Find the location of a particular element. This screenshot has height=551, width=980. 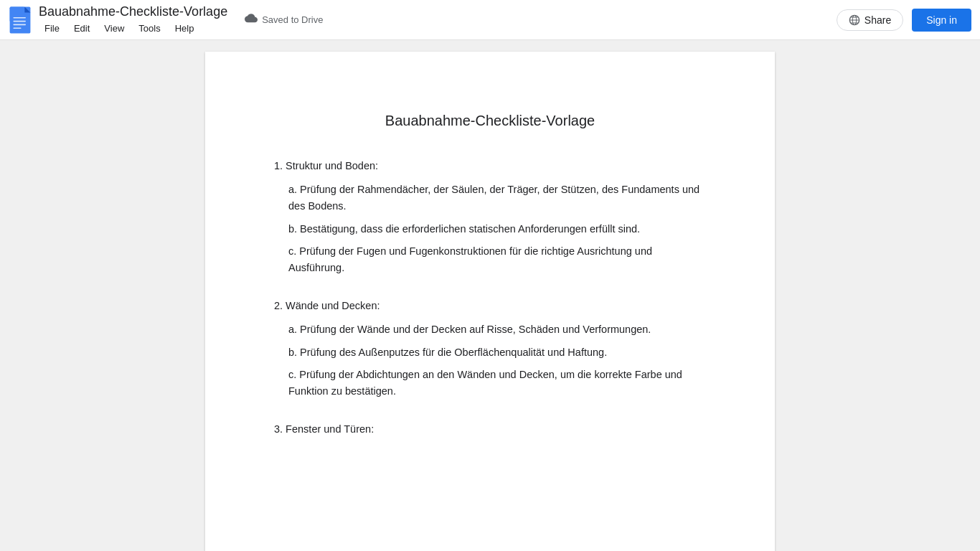

menu-bar: File Edit View Tools Help is located at coordinates (133, 29).